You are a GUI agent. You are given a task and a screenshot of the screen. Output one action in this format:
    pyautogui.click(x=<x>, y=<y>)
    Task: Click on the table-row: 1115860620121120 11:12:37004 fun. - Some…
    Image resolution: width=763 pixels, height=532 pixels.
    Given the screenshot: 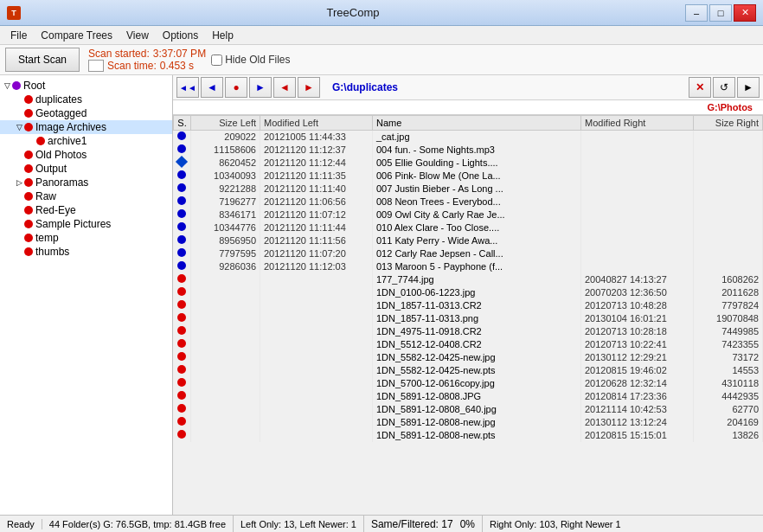 What is the action you would take?
    pyautogui.click(x=469, y=151)
    